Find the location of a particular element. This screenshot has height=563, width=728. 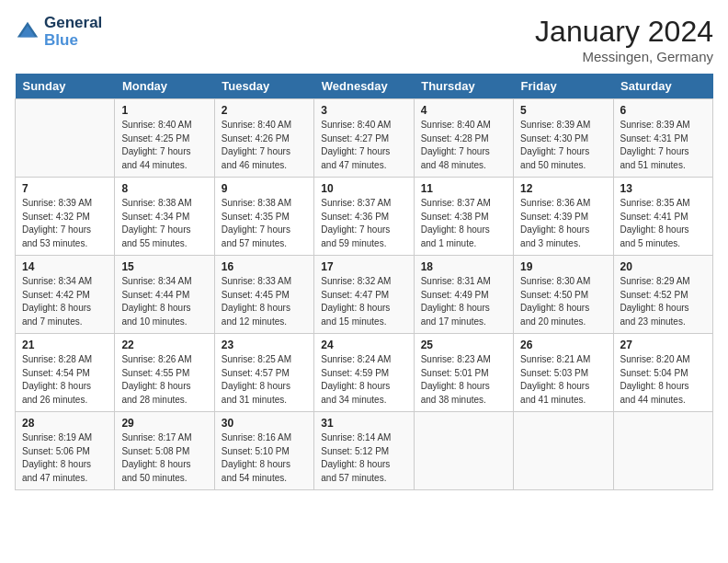

weekday-header-thursday: Thursday is located at coordinates (463, 86).